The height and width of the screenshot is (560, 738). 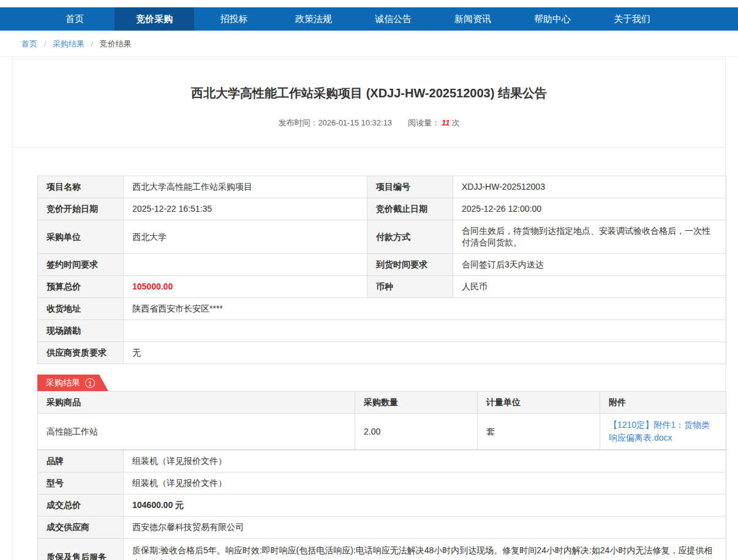 What do you see at coordinates (590, 287) in the screenshot?
I see `info-value: 人民币` at bounding box center [590, 287].